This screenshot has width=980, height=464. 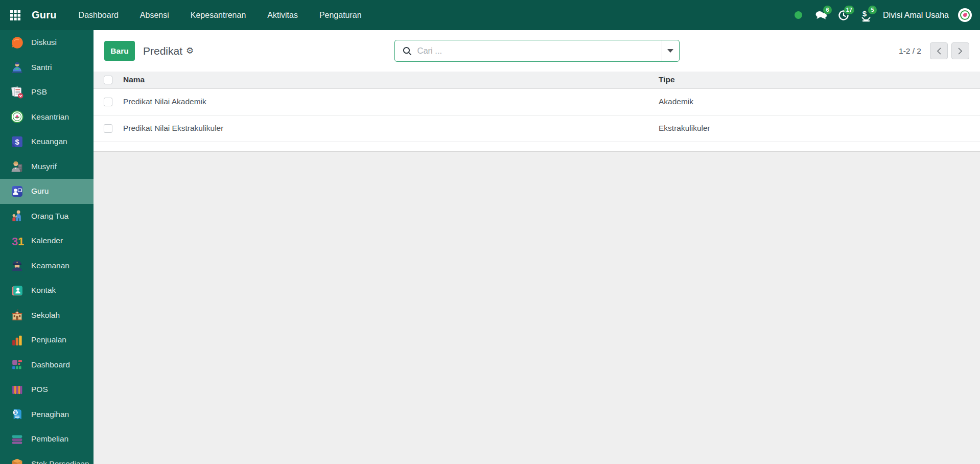 I want to click on search-input, so click(x=540, y=51).